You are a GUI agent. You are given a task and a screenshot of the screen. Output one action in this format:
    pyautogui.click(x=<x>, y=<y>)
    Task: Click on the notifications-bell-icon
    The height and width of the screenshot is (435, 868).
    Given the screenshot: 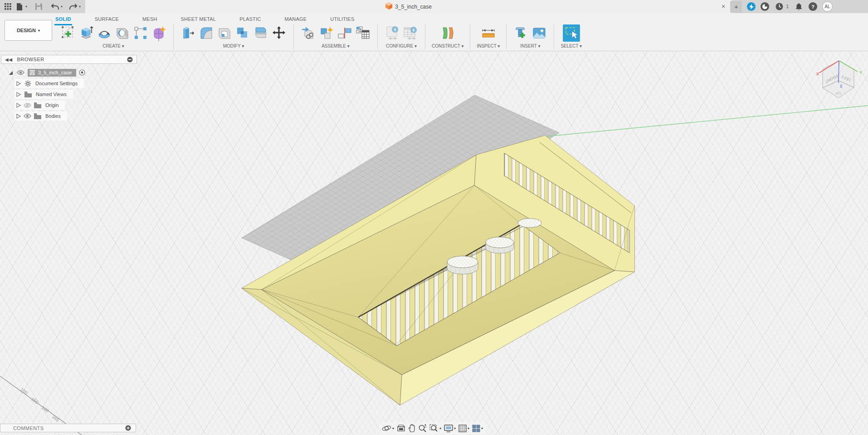 What is the action you would take?
    pyautogui.click(x=799, y=7)
    